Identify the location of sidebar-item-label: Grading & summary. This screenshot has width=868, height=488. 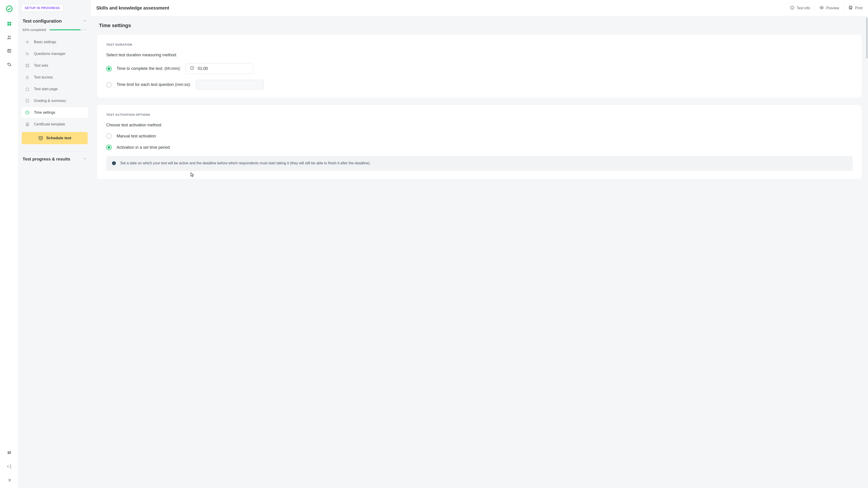
(50, 101).